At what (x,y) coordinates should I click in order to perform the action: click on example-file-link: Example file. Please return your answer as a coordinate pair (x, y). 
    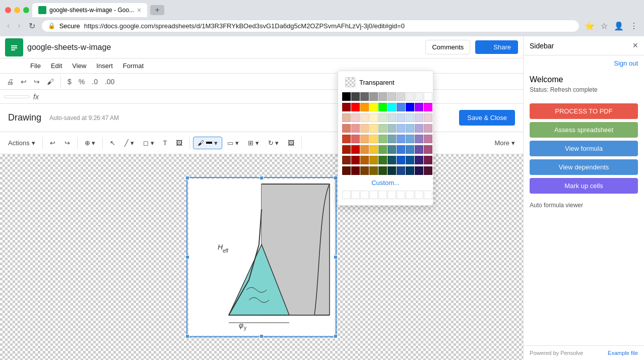
    Looking at the image, I should click on (623, 353).